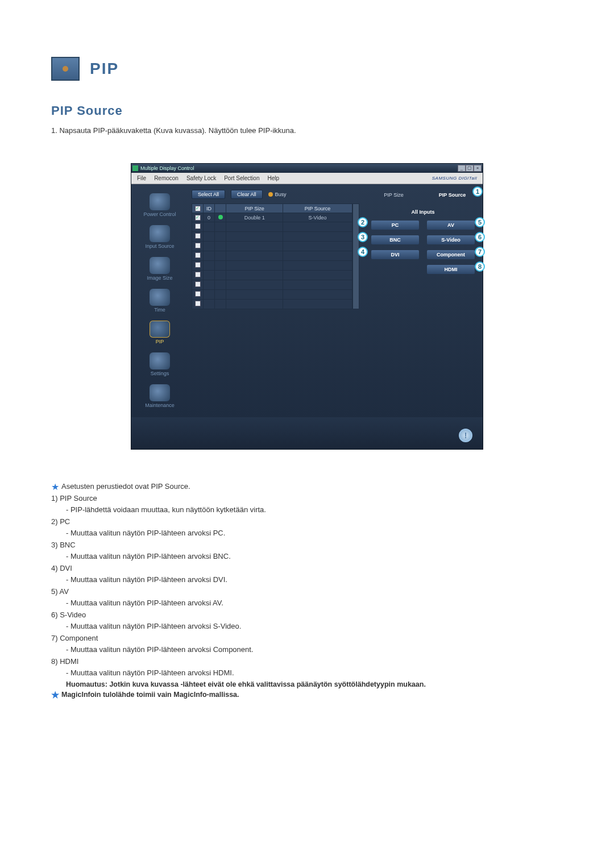 The width and height of the screenshot is (614, 868). I want to click on window-title: Multiple Display Control, so click(167, 168).